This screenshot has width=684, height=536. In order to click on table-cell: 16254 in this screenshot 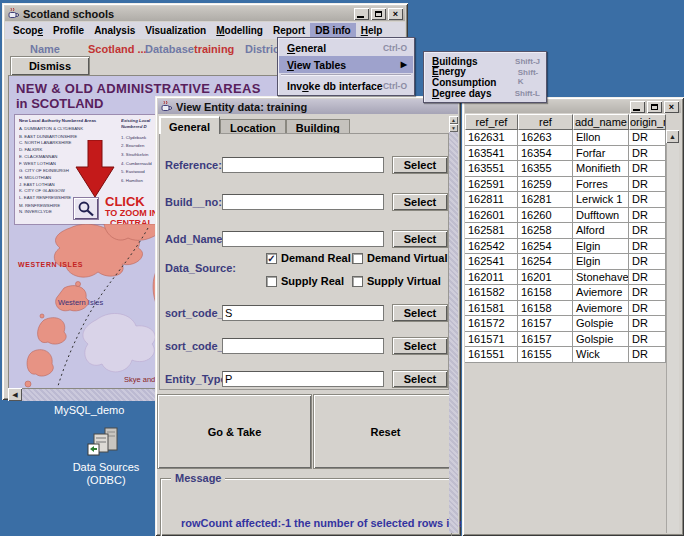, I will do `click(546, 247)`.